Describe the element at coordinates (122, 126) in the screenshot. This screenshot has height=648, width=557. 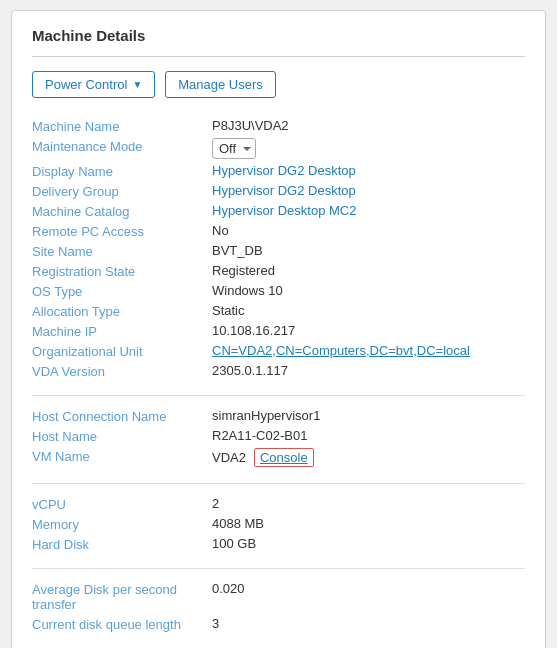
I see `machine-name-label: Machine Name` at that location.